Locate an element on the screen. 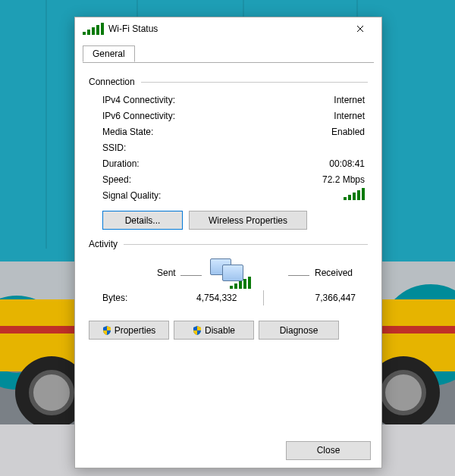  sent-label: Sent is located at coordinates (179, 273).